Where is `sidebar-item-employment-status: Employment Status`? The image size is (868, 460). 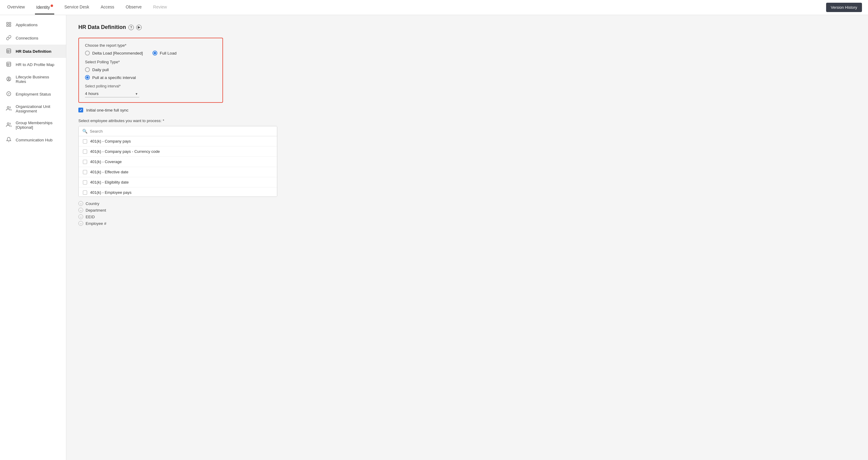
sidebar-item-employment-status: Employment Status is located at coordinates (33, 94).